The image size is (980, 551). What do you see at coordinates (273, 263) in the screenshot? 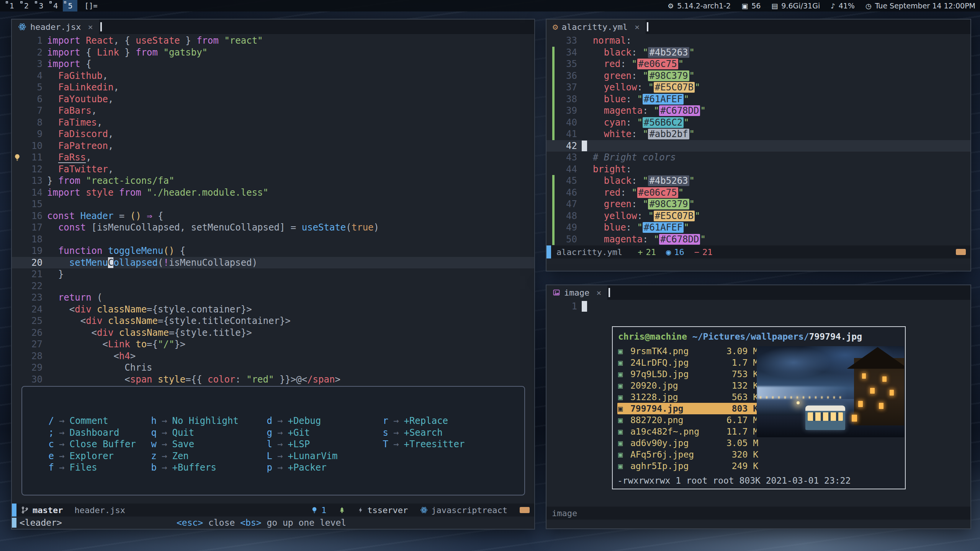
I see `code-line: 20 setMenuCollapsed(!isMenuCollapsed)` at bounding box center [273, 263].